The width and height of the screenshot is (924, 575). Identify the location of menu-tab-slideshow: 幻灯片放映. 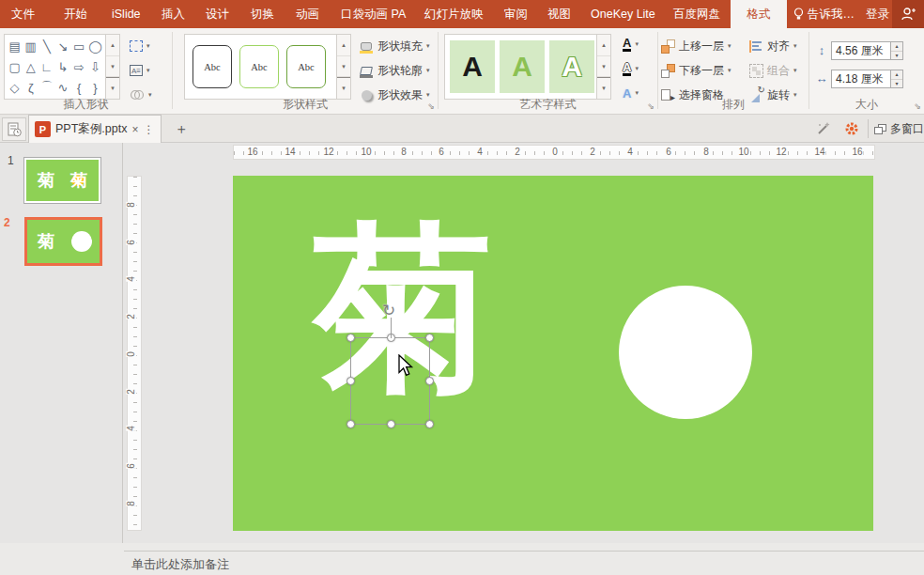
(454, 14).